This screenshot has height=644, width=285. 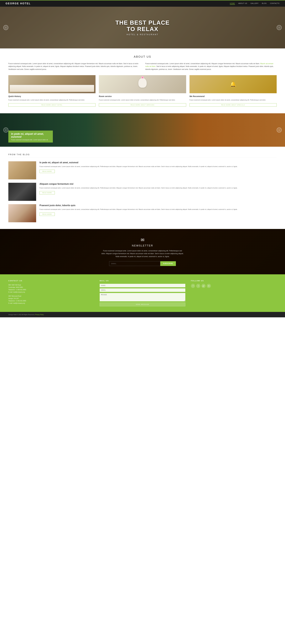 I want to click on site-logo: GEORGE HOTEL, so click(x=18, y=4).